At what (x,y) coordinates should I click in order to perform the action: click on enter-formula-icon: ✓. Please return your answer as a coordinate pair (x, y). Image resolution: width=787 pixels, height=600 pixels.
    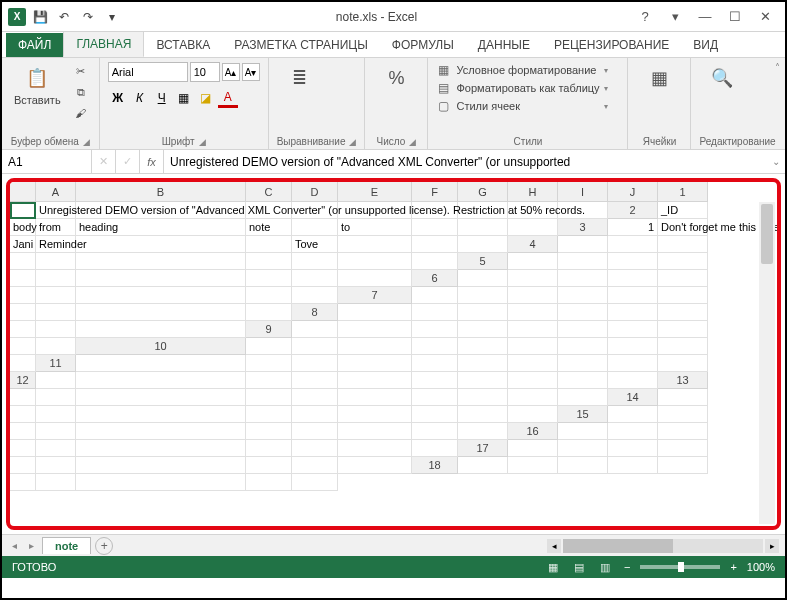
    Looking at the image, I should click on (128, 162).